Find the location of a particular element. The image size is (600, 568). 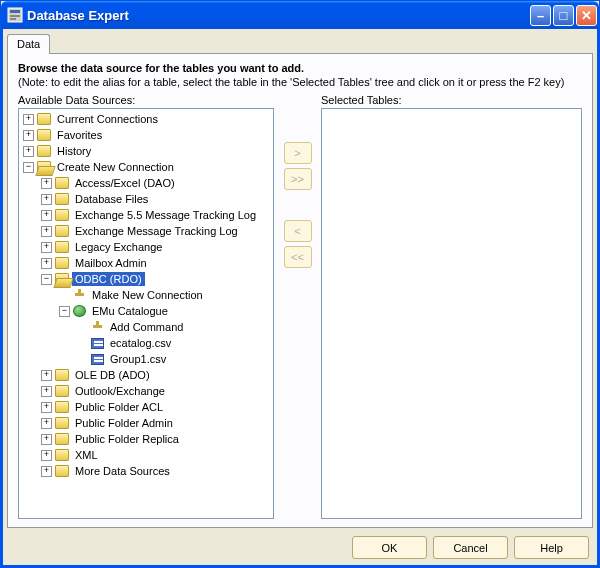

cancel-button: Cancel is located at coordinates (470, 548).